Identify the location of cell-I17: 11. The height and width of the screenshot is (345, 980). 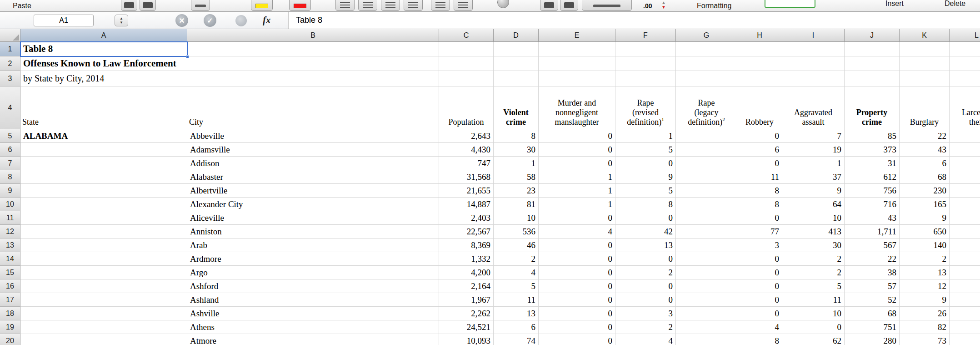
(814, 300).